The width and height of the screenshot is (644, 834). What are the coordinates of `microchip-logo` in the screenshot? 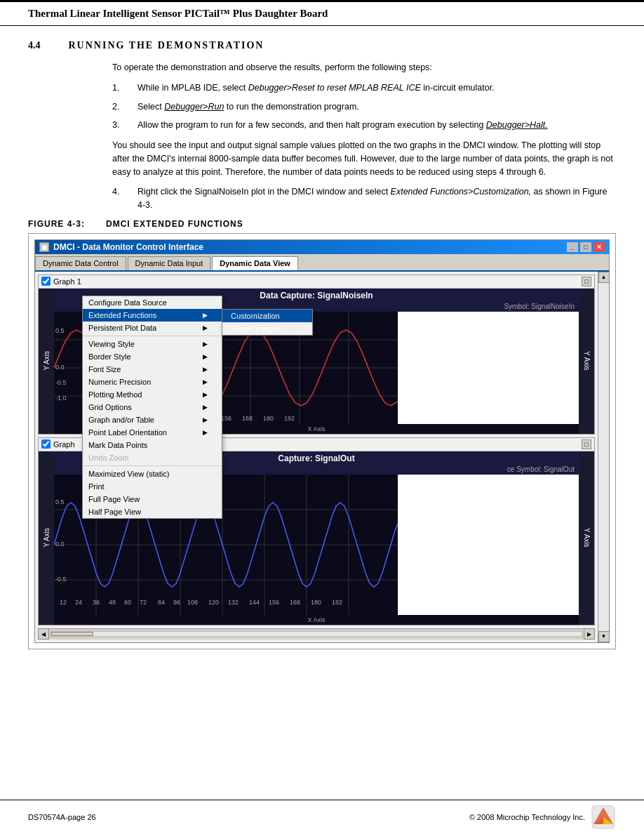 It's located at (603, 817).